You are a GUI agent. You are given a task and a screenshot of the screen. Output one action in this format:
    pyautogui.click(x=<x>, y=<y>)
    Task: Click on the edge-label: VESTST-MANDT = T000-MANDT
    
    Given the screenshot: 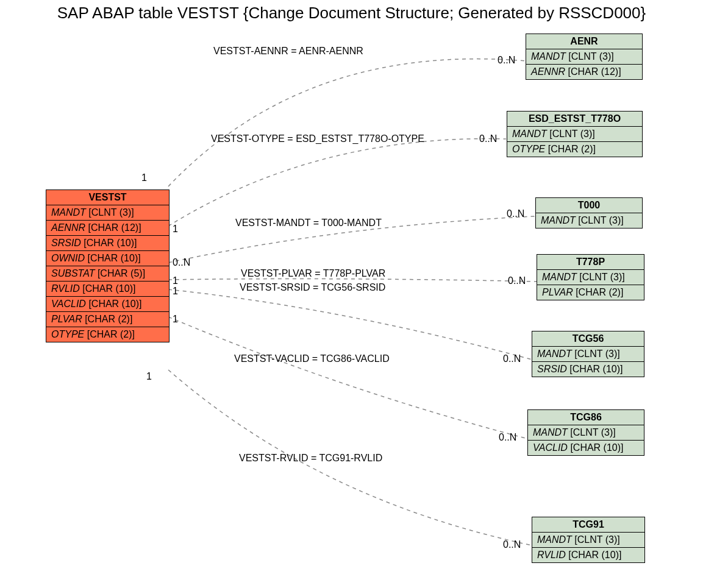 What is the action you would take?
    pyautogui.click(x=309, y=223)
    